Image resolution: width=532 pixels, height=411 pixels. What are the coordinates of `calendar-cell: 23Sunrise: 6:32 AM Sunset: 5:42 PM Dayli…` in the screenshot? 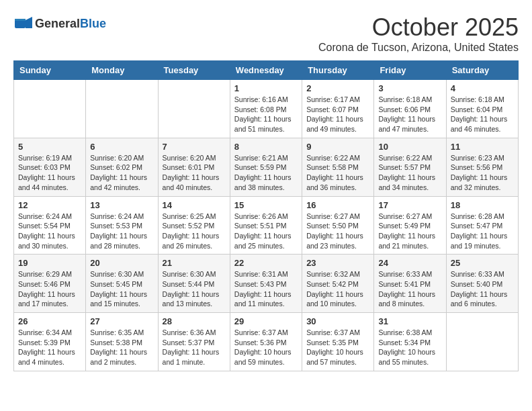 It's located at (339, 283).